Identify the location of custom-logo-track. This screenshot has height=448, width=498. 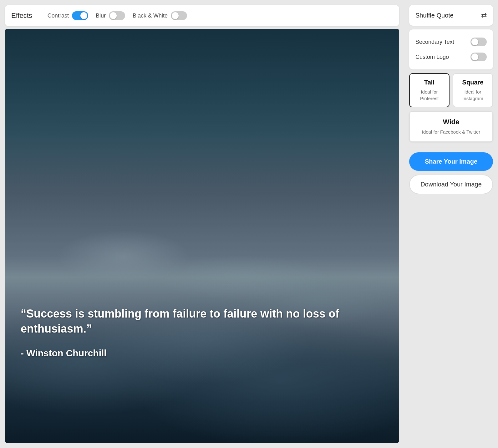
(479, 57).